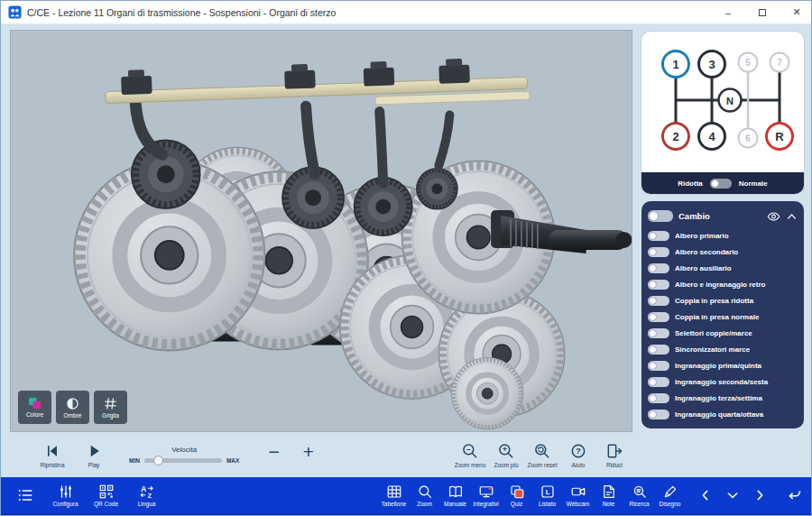 The width and height of the screenshot is (812, 516). Describe the element at coordinates (639, 503) in the screenshot. I see `ricerca-label: Ricerca` at that location.